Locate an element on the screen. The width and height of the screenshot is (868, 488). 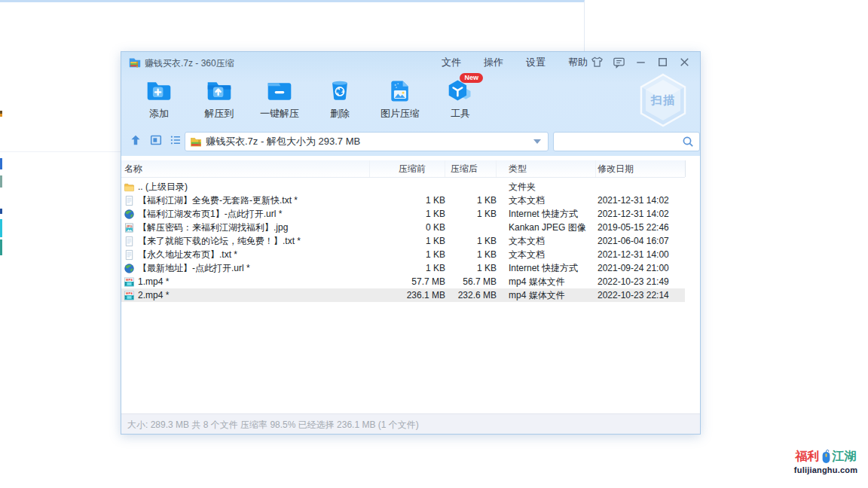
column-header-date: 修改日期 is located at coordinates (640, 169).